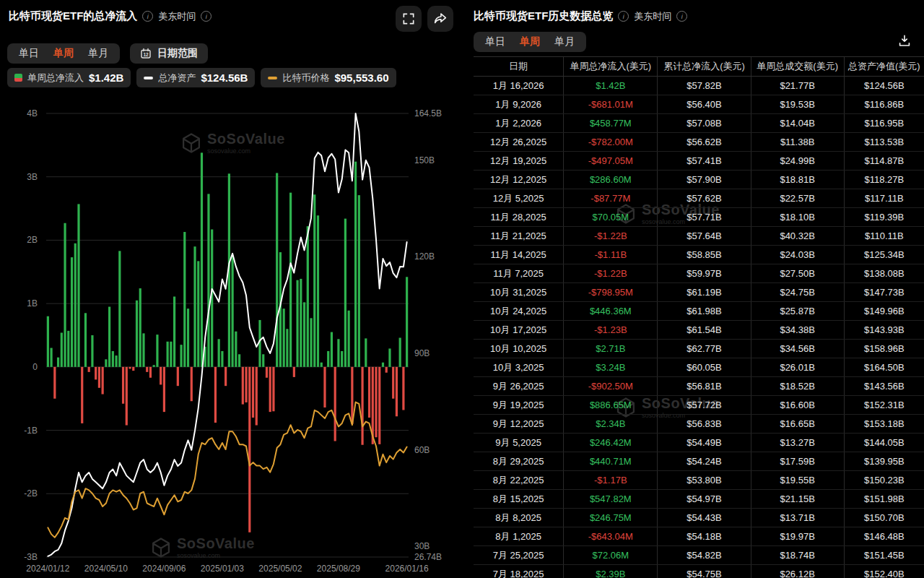 The width and height of the screenshot is (924, 578). I want to click on date-range-button: 12 日期范围, so click(169, 53).